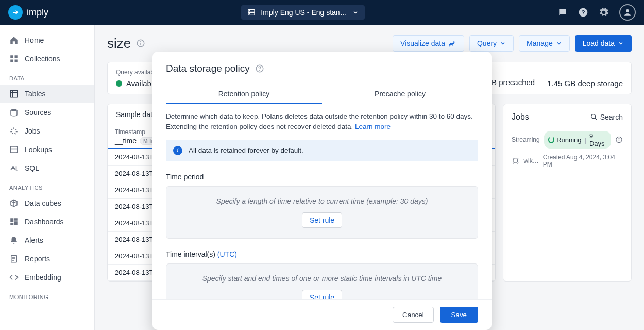 This screenshot has width=644, height=330. Describe the element at coordinates (492, 43) in the screenshot. I see `query-button: Query` at that location.